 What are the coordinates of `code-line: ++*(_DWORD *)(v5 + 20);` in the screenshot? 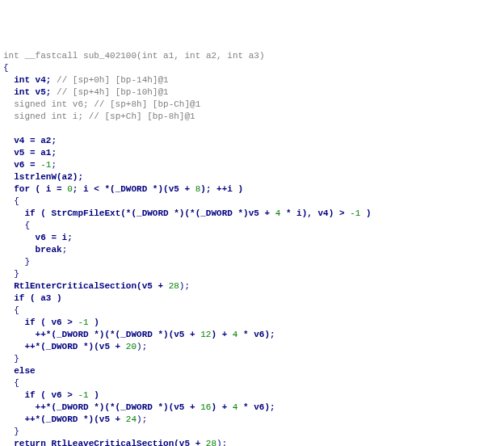 It's located at (252, 347).